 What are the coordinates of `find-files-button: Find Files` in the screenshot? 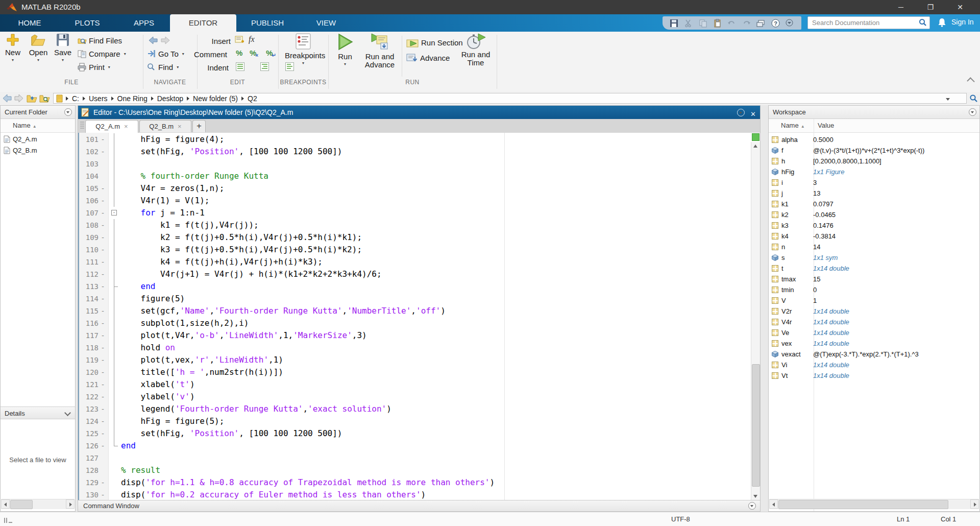 It's located at (100, 40).